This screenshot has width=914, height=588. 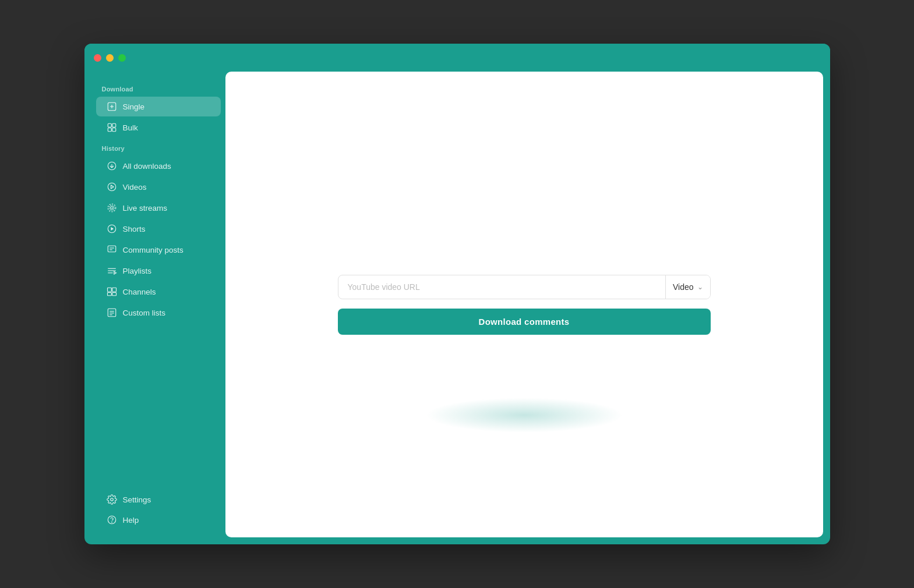 I want to click on sidebar-item-all-downloads-label: All downloads, so click(x=147, y=167).